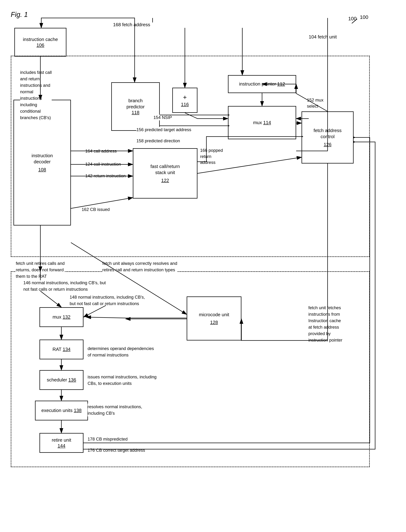  I want to click on label-popped-return: 166 poppedreturnaddress, so click(211, 156).